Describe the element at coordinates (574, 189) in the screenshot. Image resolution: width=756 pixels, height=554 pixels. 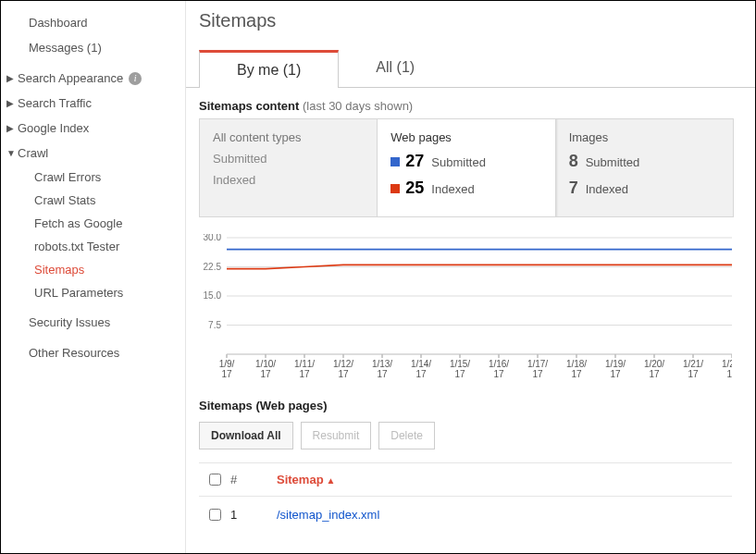
I see `indexed-count: 7` at that location.